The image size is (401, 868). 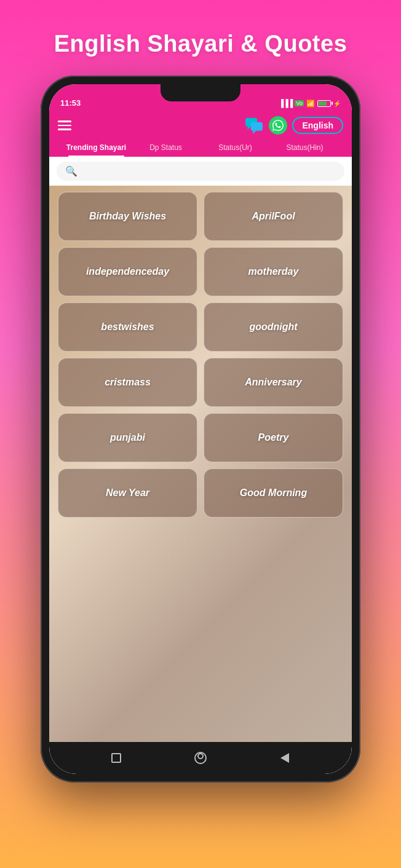 I want to click on battery-icon, so click(x=324, y=103).